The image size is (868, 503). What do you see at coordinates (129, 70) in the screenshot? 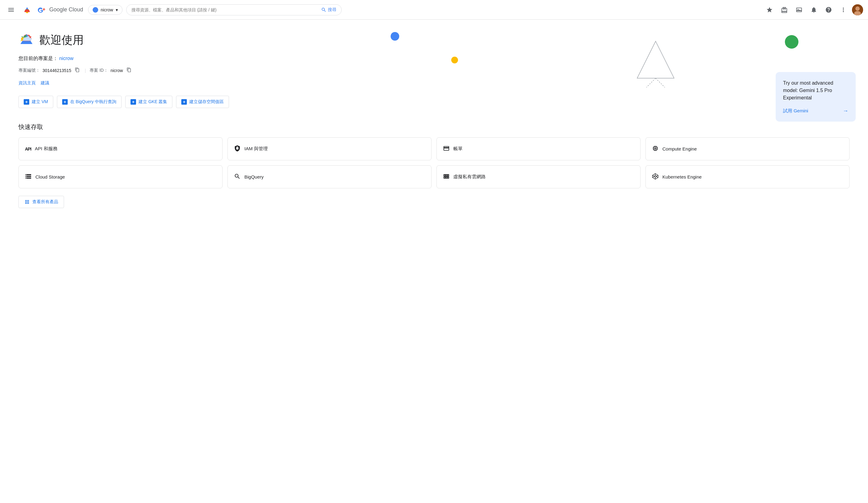
I see `copy-project-id-button` at bounding box center [129, 70].